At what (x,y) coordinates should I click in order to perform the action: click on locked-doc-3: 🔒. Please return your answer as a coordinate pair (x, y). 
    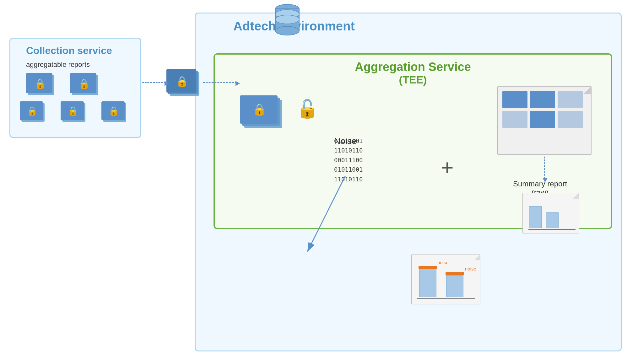
    Looking at the image, I should click on (32, 112).